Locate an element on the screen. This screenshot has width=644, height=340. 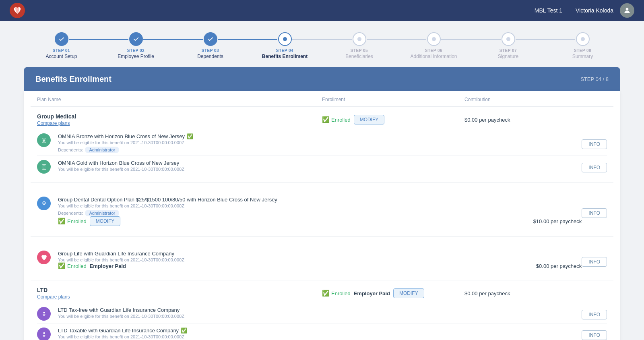
sub-plan-item-group-dental-0: Group Dental Dental Option Plan $25/$150… is located at coordinates (322, 211).